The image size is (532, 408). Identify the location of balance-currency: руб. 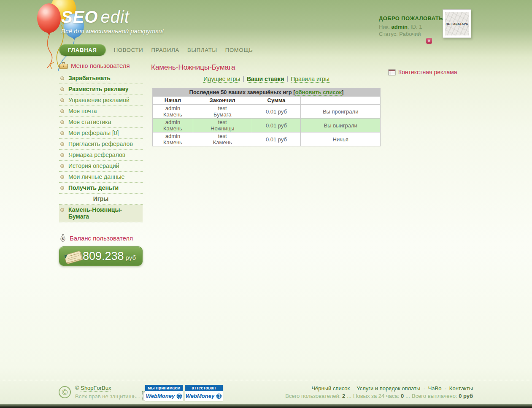
(131, 257).